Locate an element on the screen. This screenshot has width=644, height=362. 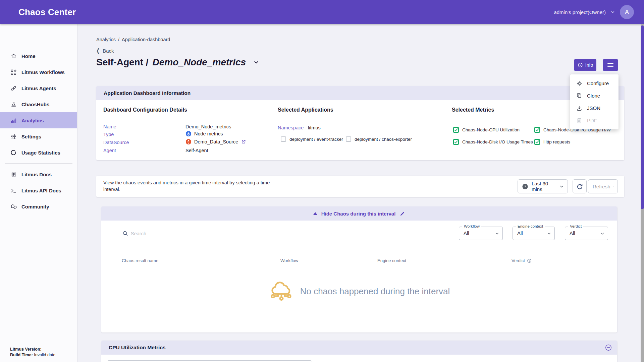
sidebar-item-litmus-agents: Litmus Agents is located at coordinates (39, 88).